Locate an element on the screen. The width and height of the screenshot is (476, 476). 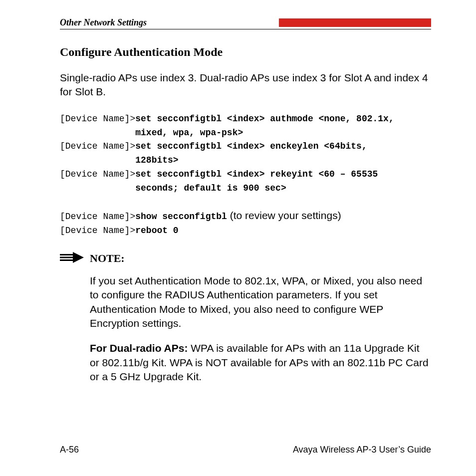
page-footer: A-56 Avaya Wireless AP-3 User’s Guide is located at coordinates (245, 450).